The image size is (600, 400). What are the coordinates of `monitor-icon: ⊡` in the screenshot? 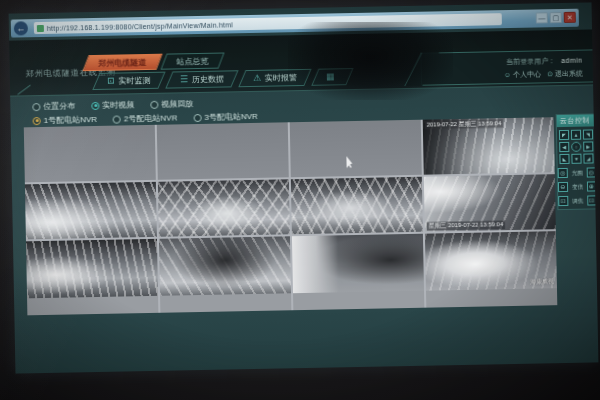 It's located at (111, 82).